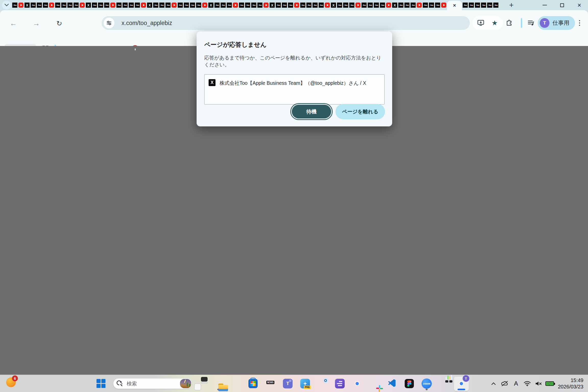 This screenshot has height=392, width=588. What do you see at coordinates (516, 384) in the screenshot?
I see `ime-mode-button: A` at bounding box center [516, 384].